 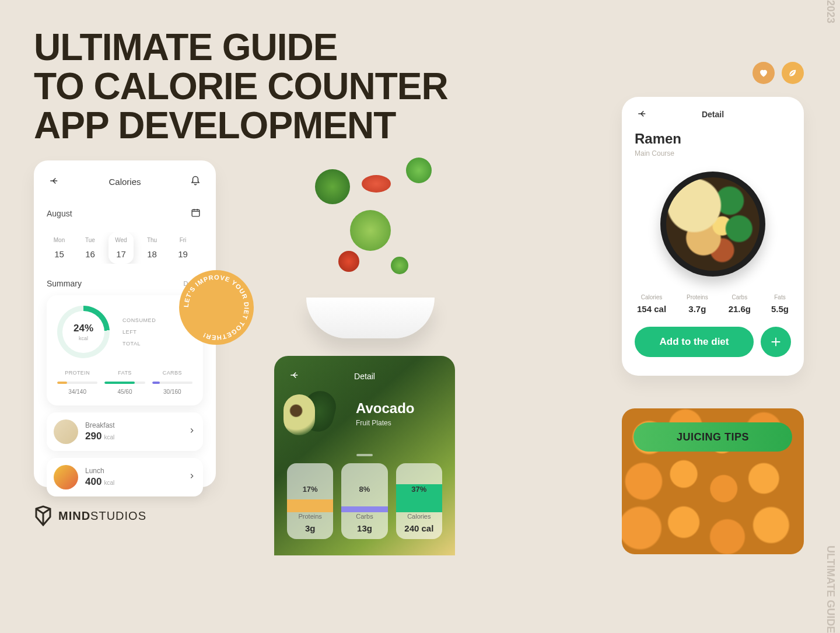 I want to click on meal-breakfast: Breakfast 290kcal, so click(x=125, y=432).